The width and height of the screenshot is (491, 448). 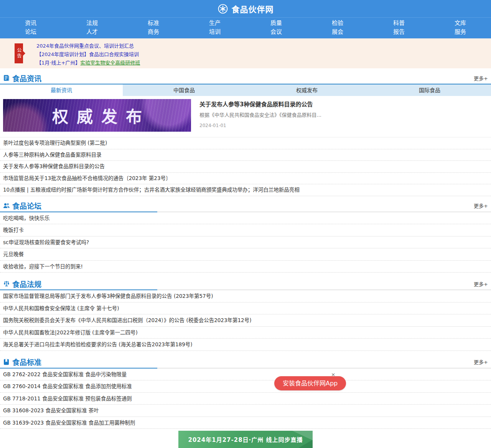 What do you see at coordinates (246, 423) in the screenshot?
I see `standard-item: GB 31639-2023 食品安全国家标准 食品加工用菌种制剂` at bounding box center [246, 423].